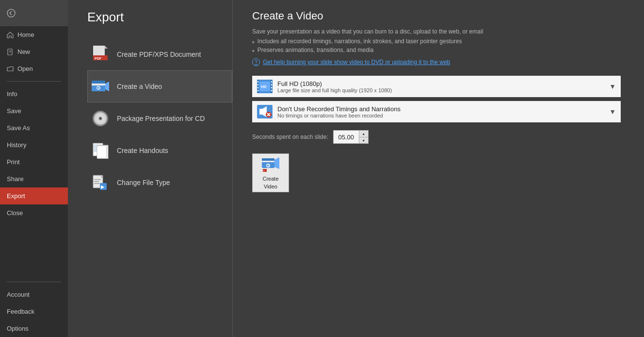  Describe the element at coordinates (160, 118) in the screenshot. I see `export-option-cd: Package Presentation for CD` at that location.